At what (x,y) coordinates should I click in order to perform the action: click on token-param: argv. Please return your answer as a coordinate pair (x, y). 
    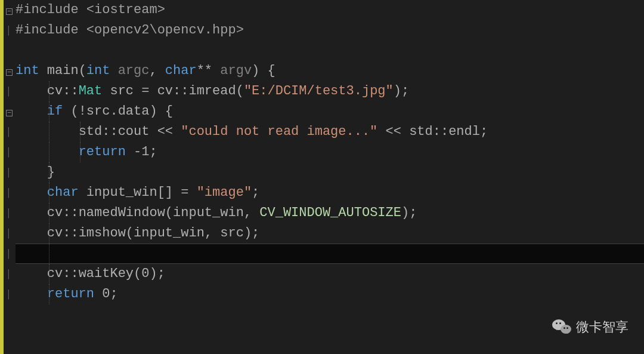
    Looking at the image, I should click on (232, 70).